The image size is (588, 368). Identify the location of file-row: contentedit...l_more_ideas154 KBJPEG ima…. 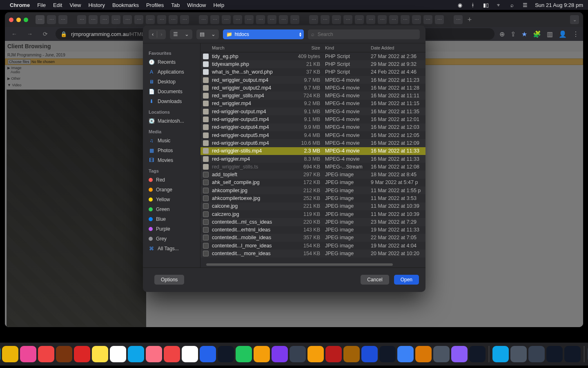
(313, 245).